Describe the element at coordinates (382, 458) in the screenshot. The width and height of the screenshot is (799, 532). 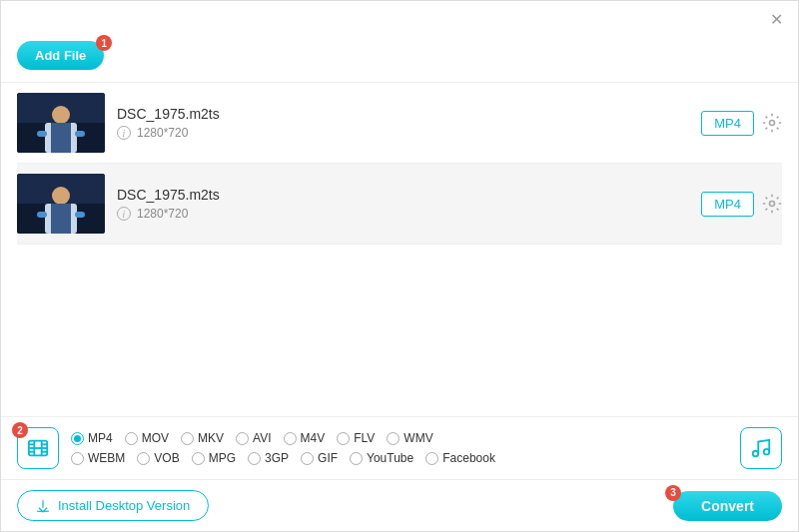
I see `format-option-youtube: YouTube` at that location.